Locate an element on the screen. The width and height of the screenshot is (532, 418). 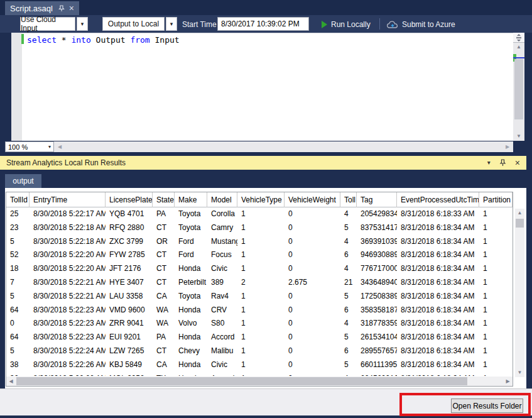
table-cell: 624560916 is located at coordinates (377, 374).